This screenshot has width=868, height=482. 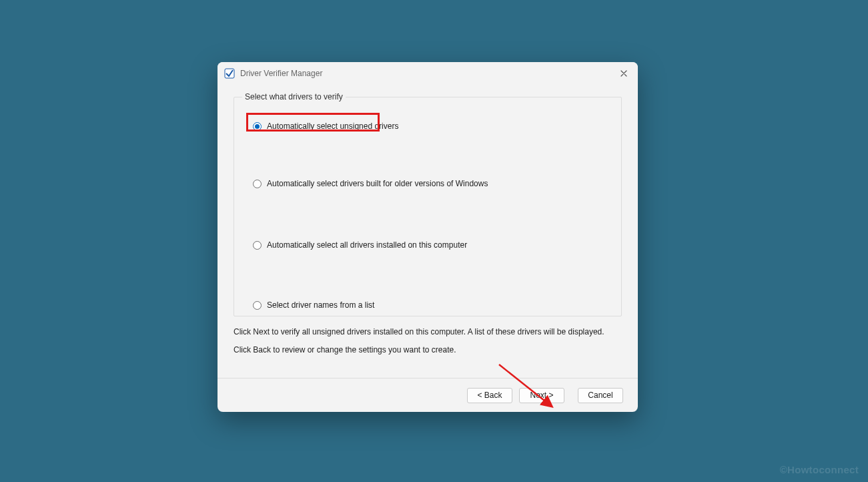 What do you see at coordinates (370, 184) in the screenshot?
I see `radio-option-older-windows: Automatically select drivers built for o…` at bounding box center [370, 184].